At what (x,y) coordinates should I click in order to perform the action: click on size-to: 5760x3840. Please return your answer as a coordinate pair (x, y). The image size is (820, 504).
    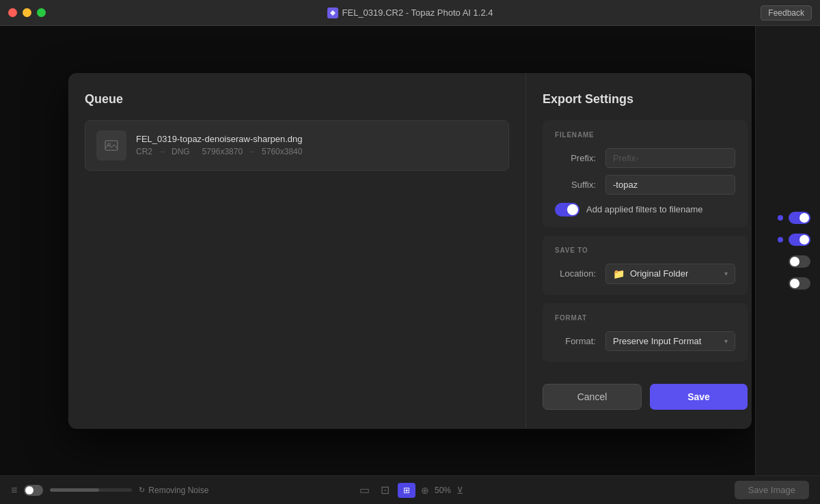
    Looking at the image, I should click on (282, 152).